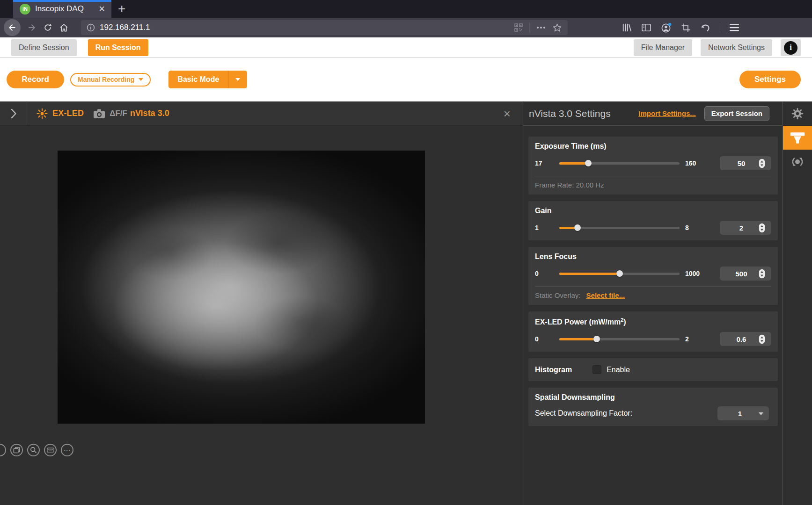 The width and height of the screenshot is (812, 505). I want to click on lens-focus-card: Lens Focus 0 1000 500 St, so click(653, 276).